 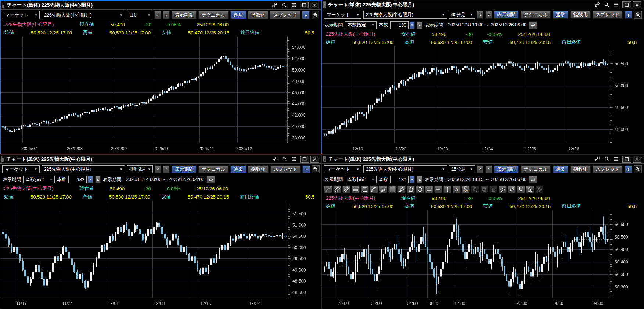 What do you see at coordinates (140, 15) in the screenshot?
I see `timeframe-select: 日足▼` at bounding box center [140, 15].